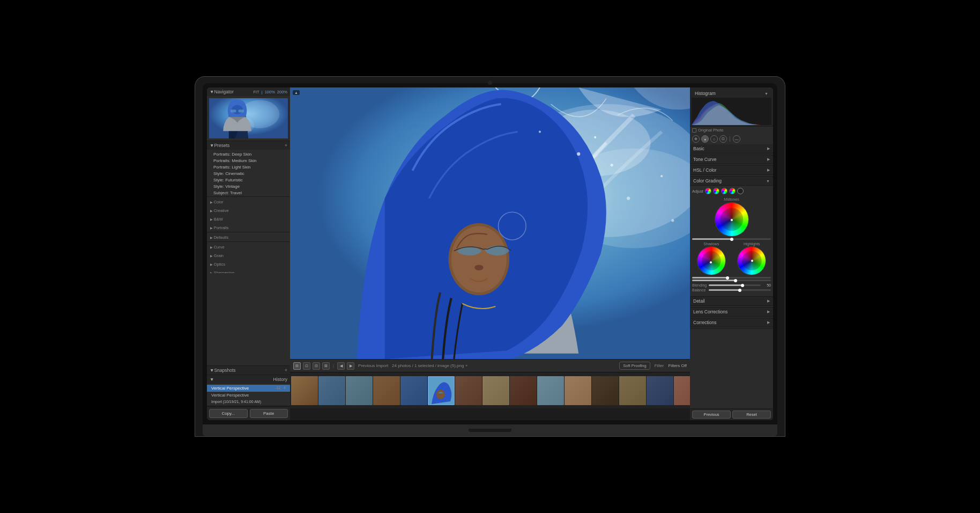 The width and height of the screenshot is (980, 513). I want to click on soft-proofing-button: Soft Proofing, so click(635, 366).